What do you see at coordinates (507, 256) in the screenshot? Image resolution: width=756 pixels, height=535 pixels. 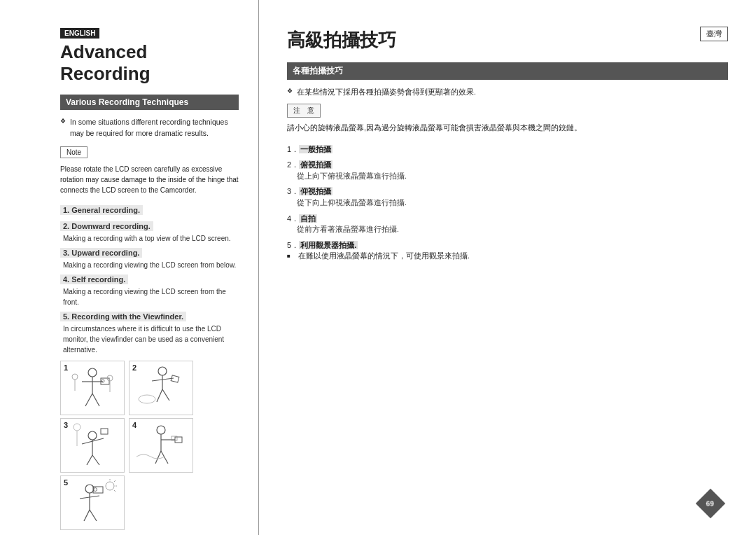 I see `zh-item-5-desc: 在難以使用液晶螢幕的情況下，可使用觀景來拍攝.` at bounding box center [507, 256].